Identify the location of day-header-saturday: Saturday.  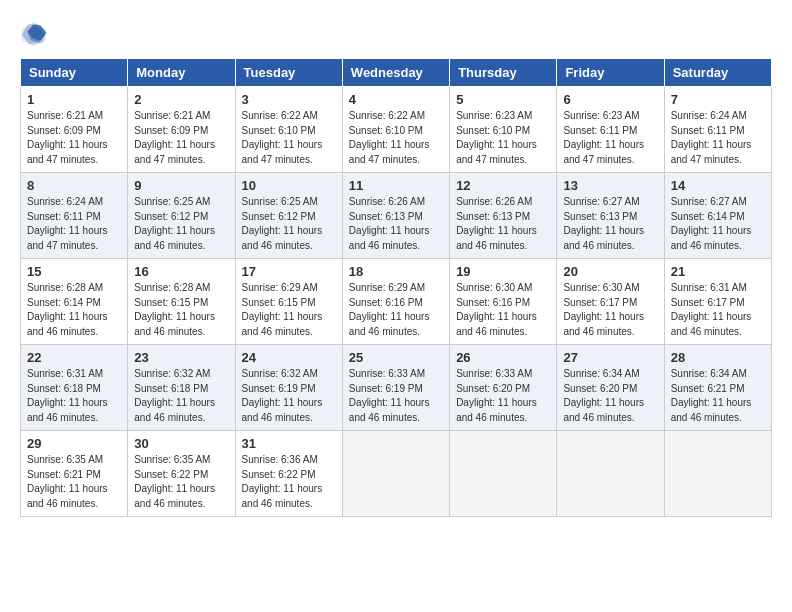
(718, 73).